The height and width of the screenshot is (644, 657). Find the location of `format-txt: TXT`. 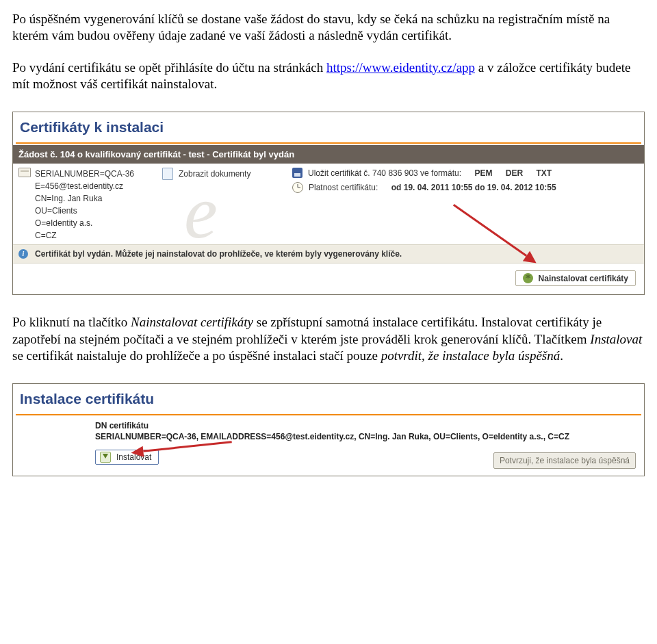

format-txt: TXT is located at coordinates (545, 173).